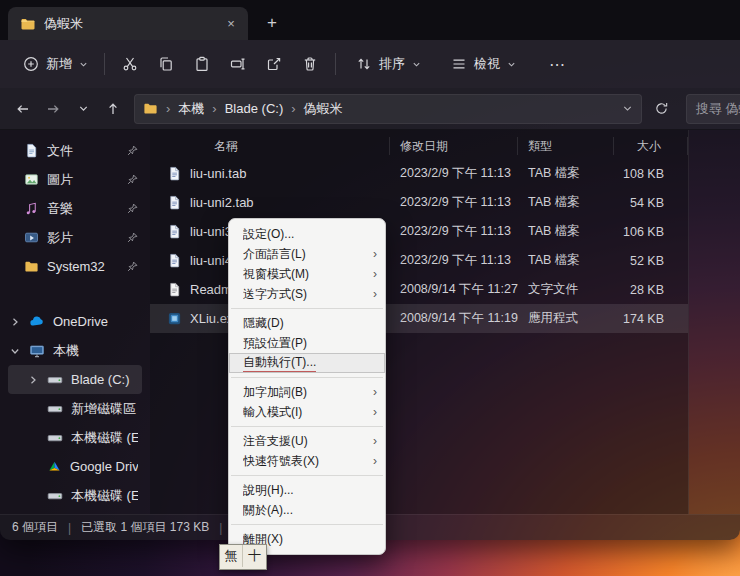 Image resolution: width=740 pixels, height=576 pixels. What do you see at coordinates (166, 64) in the screenshot?
I see `copy-icon` at bounding box center [166, 64].